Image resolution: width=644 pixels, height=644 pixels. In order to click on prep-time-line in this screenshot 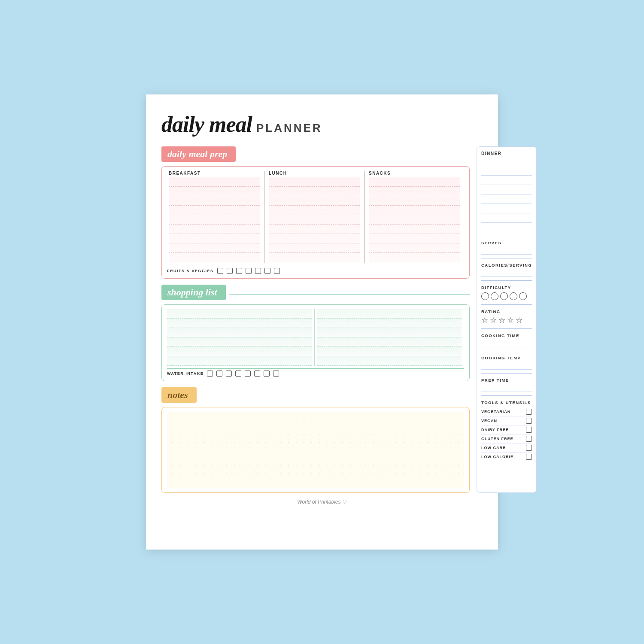, I will do `click(507, 388)`.